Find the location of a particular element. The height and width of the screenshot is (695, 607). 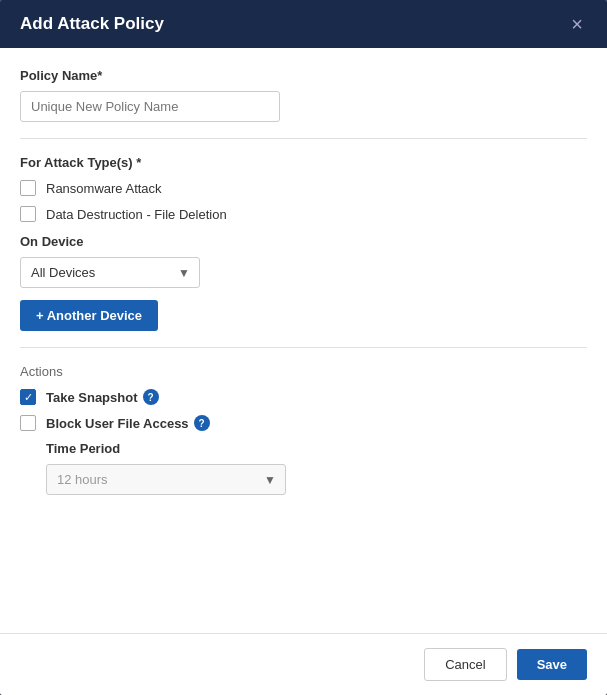

modal-footer: Cancel Save is located at coordinates (304, 664).